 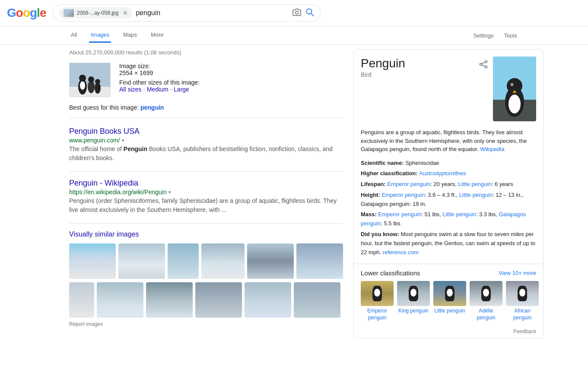 What do you see at coordinates (522, 301) in the screenshot?
I see `lc-item-african: African penguin` at bounding box center [522, 301].